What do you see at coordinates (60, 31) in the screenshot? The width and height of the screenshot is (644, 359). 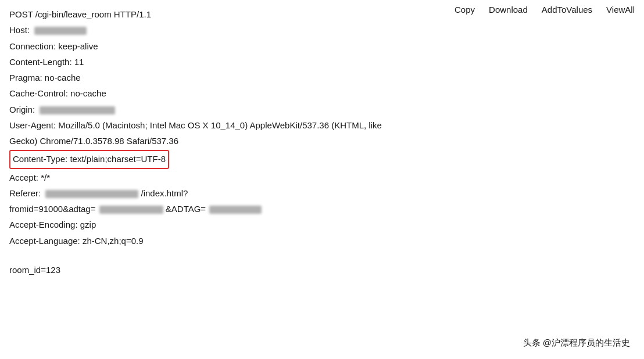 I see `host-value-blurred` at bounding box center [60, 31].